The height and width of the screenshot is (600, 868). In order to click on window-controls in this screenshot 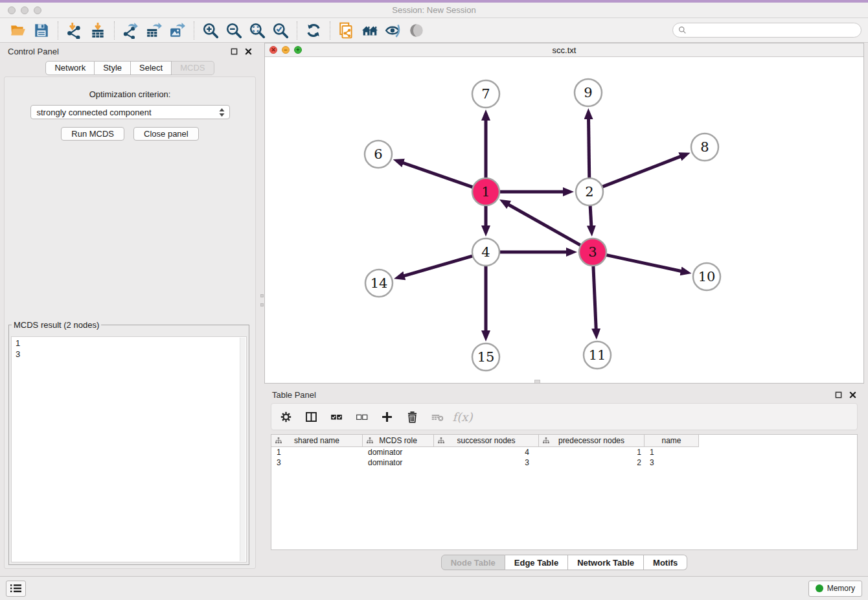, I will do `click(25, 10)`.